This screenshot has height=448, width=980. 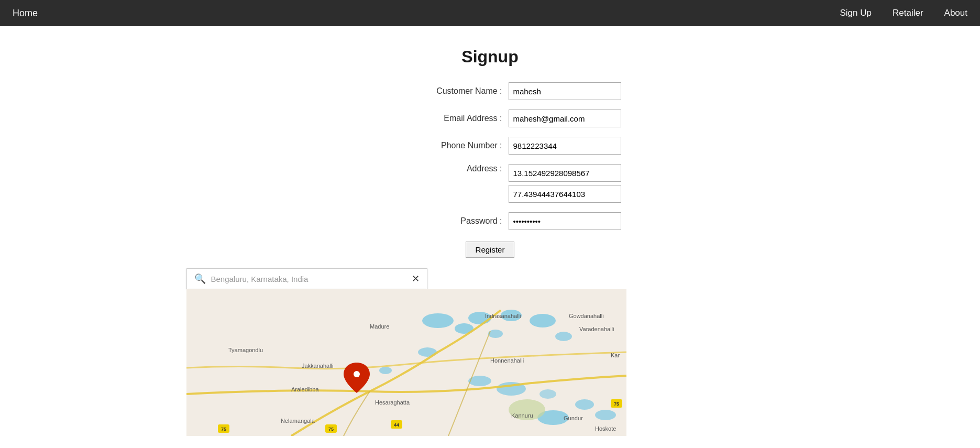 I want to click on svg-text: Kar, so click(x=615, y=355).